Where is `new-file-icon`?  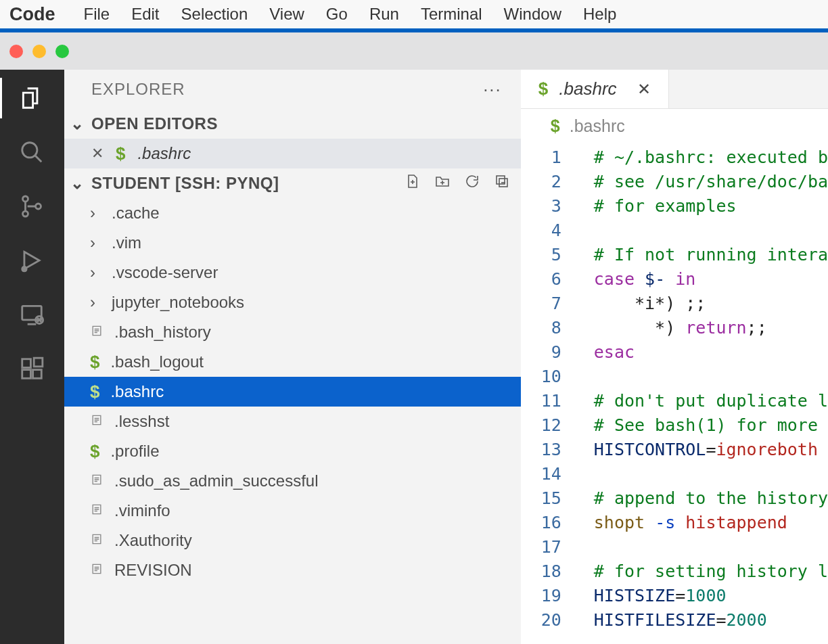 new-file-icon is located at coordinates (413, 183).